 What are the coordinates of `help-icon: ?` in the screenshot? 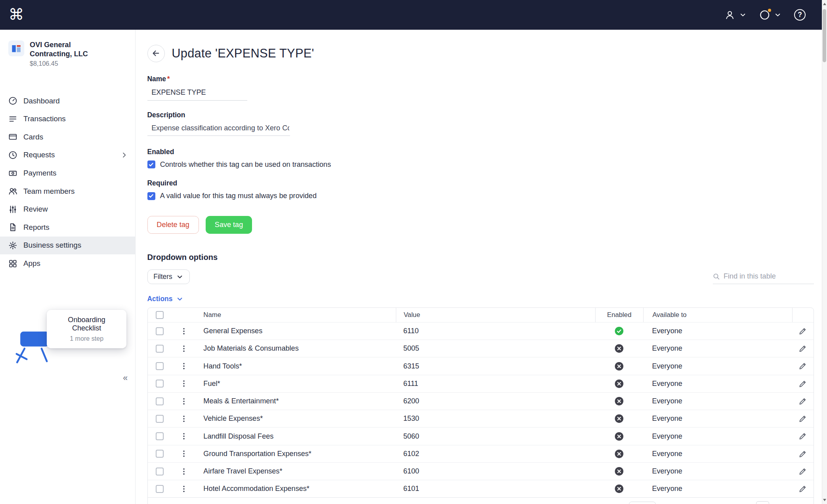 It's located at (800, 15).